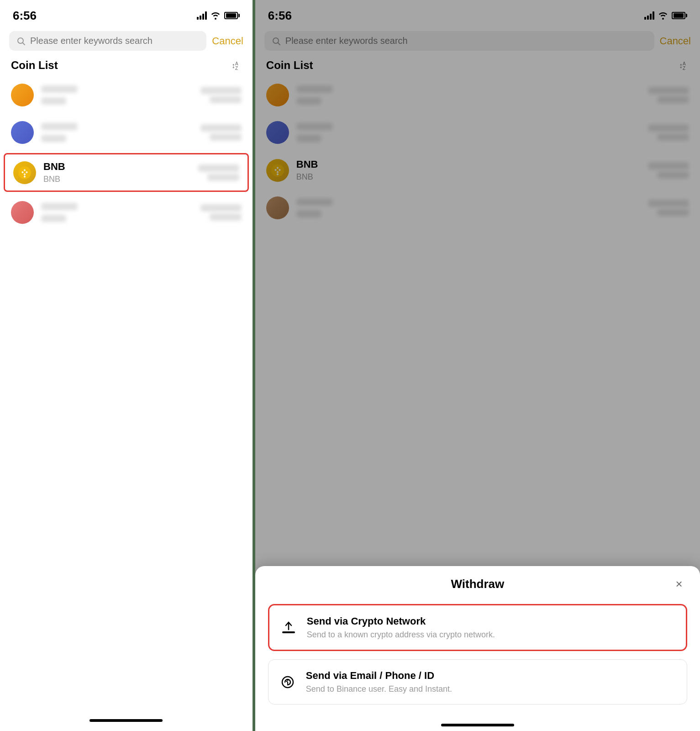 This screenshot has height=731, width=700. I want to click on right-cancel-button: Cancel, so click(675, 41).